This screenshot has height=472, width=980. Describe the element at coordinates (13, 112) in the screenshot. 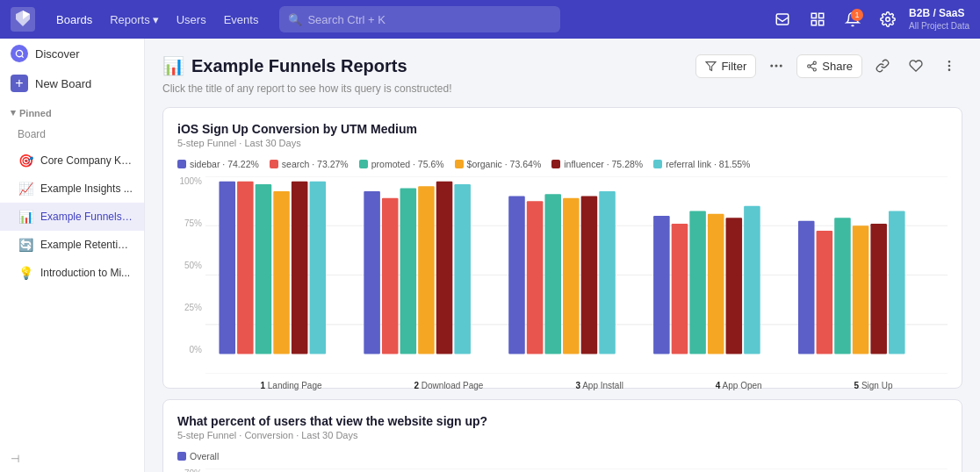

I see `chevron-down-icon: ▾` at that location.